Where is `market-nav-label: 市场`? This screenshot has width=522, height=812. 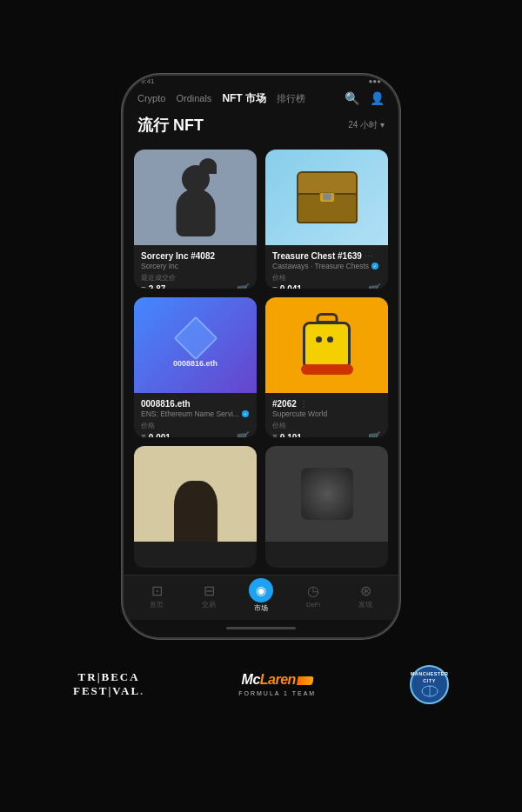 market-nav-label: 市场 is located at coordinates (261, 609).